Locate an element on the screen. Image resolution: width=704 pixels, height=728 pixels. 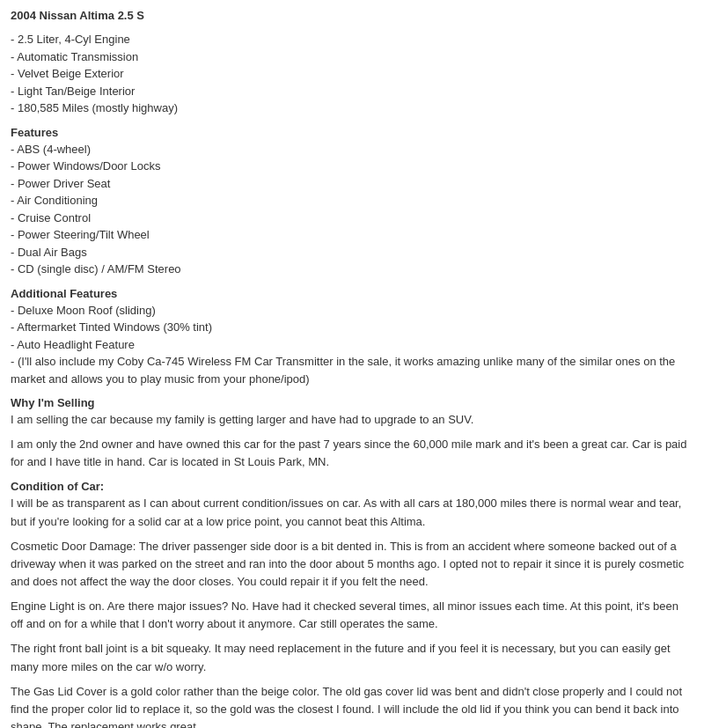
additional-header: Additional Features is located at coordinates (352, 294).